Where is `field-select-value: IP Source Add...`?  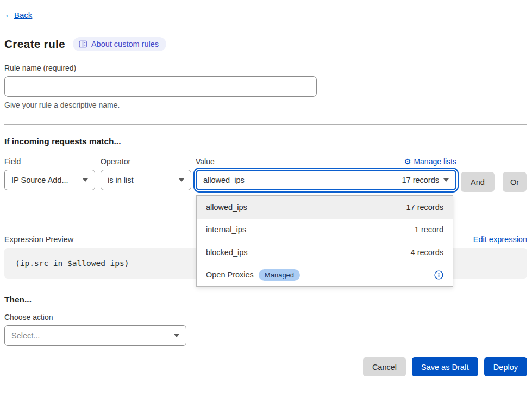 field-select-value: IP Source Add... is located at coordinates (40, 180).